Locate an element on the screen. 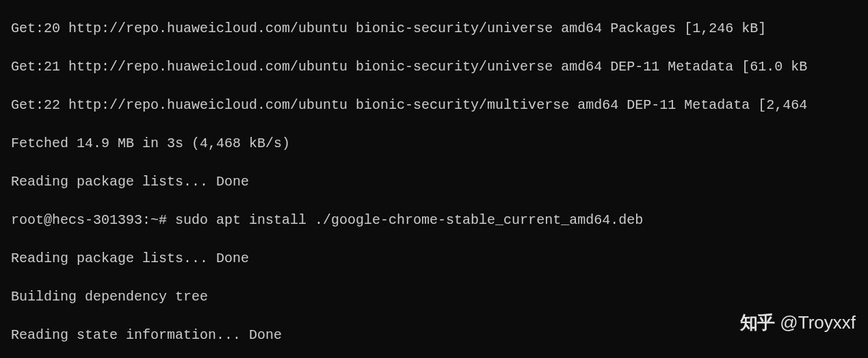  terminal-line: Get:21 http://repo.huaweicloud.com/ubunt… is located at coordinates (434, 67).